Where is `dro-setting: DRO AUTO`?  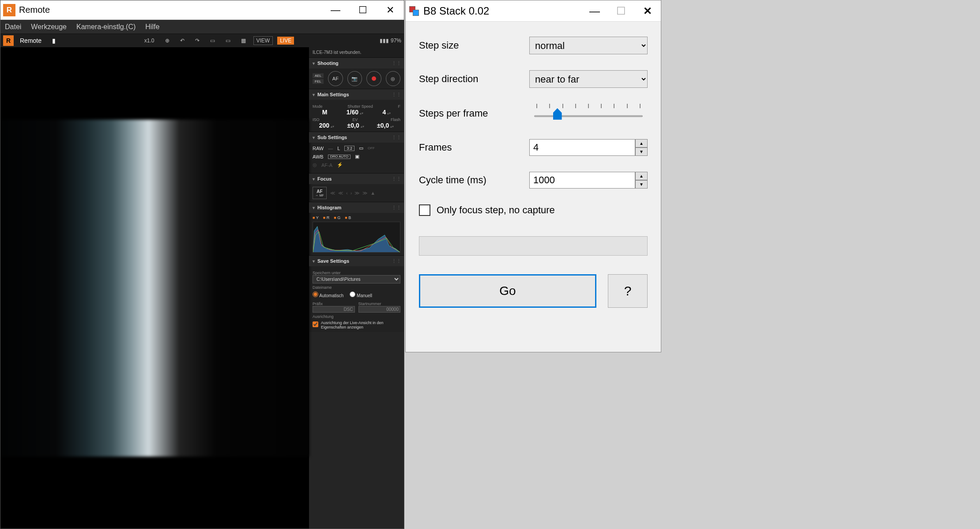 dro-setting: DRO AUTO is located at coordinates (339, 157).